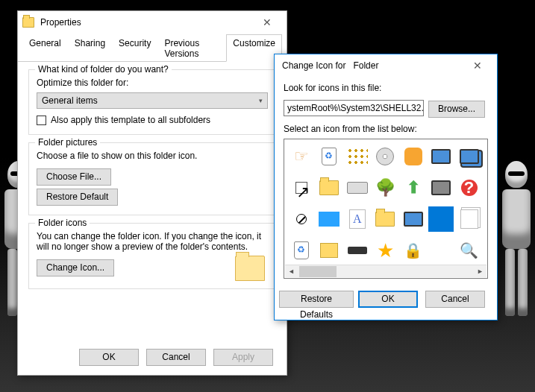 The image size is (535, 392). Describe the element at coordinates (178, 356) in the screenshot. I see `dialog-buttons: OK Cancel Apply` at that location.